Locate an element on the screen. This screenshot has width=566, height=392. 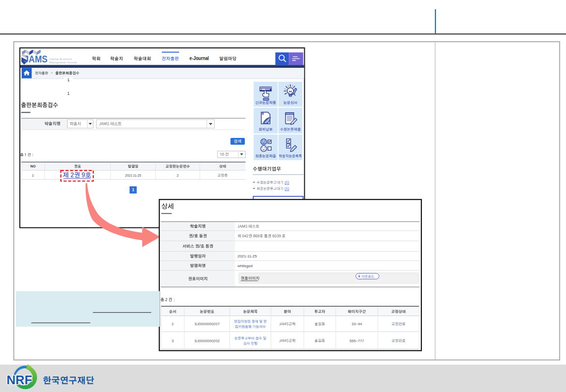
svg-text: 3 is located at coordinates (173, 341).